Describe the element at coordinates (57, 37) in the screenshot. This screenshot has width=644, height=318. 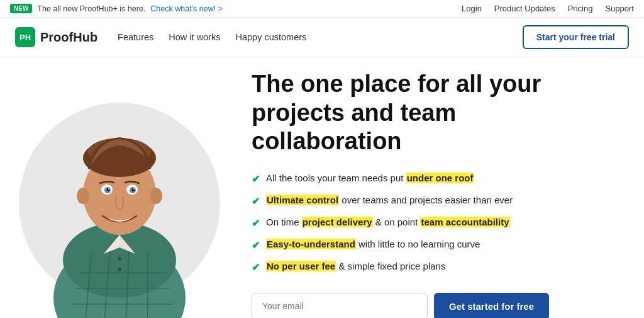
I see `logo: PH ProofHub` at that location.